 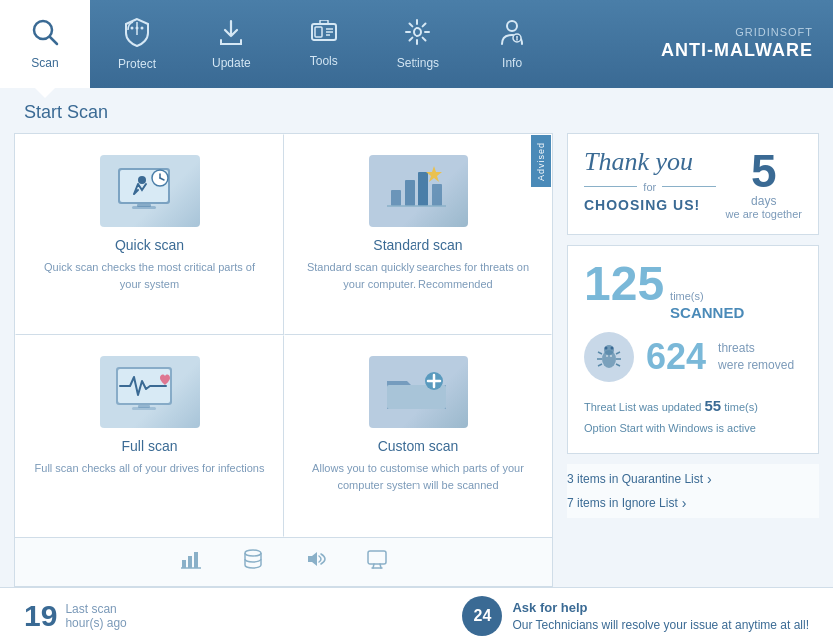 What do you see at coordinates (693, 357) in the screenshot?
I see `threats-row: 624 threats were removed` at bounding box center [693, 357].